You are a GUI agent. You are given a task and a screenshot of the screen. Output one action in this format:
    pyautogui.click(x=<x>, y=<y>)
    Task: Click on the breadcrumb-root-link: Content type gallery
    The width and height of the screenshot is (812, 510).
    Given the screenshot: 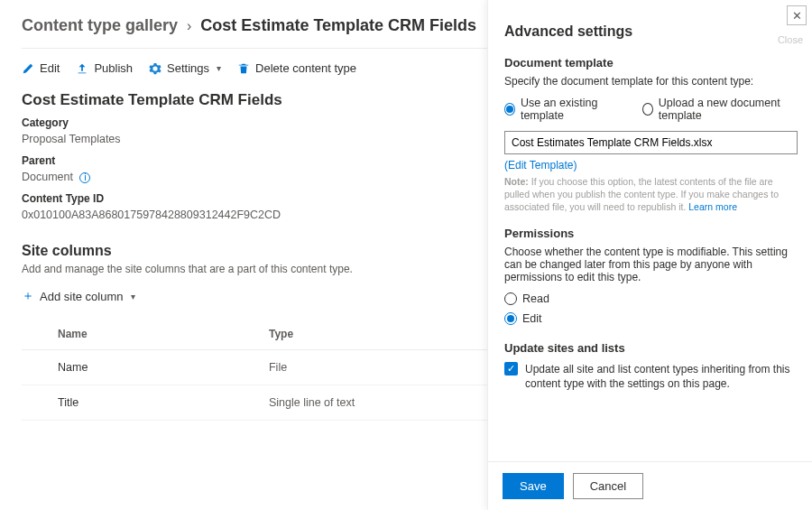 What is the action you would take?
    pyautogui.click(x=99, y=25)
    